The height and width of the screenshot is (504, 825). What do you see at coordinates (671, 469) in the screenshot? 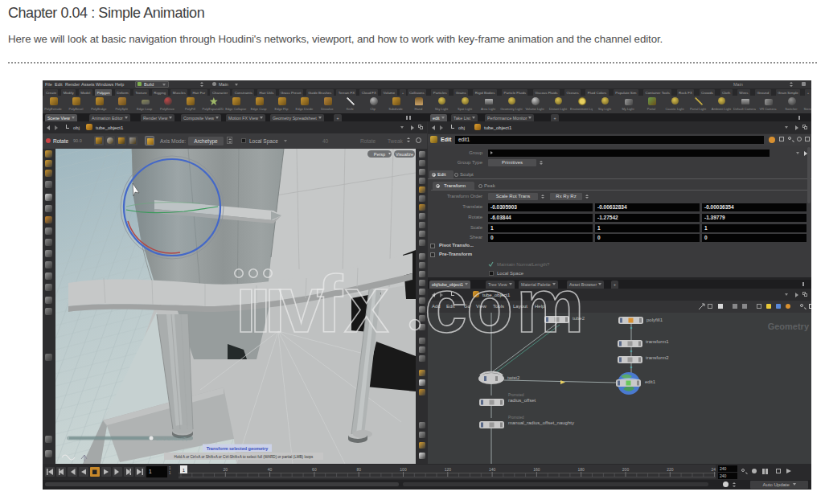
I see `svg-text: 220` at bounding box center [671, 469].